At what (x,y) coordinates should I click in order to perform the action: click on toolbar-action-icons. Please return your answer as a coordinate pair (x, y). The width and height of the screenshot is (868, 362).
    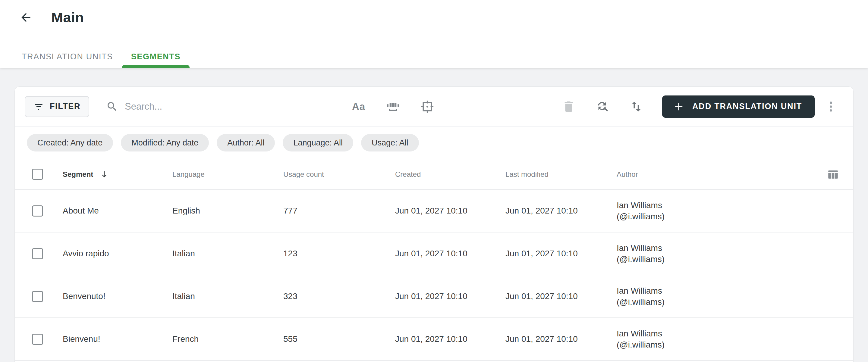
    Looking at the image, I should click on (602, 107).